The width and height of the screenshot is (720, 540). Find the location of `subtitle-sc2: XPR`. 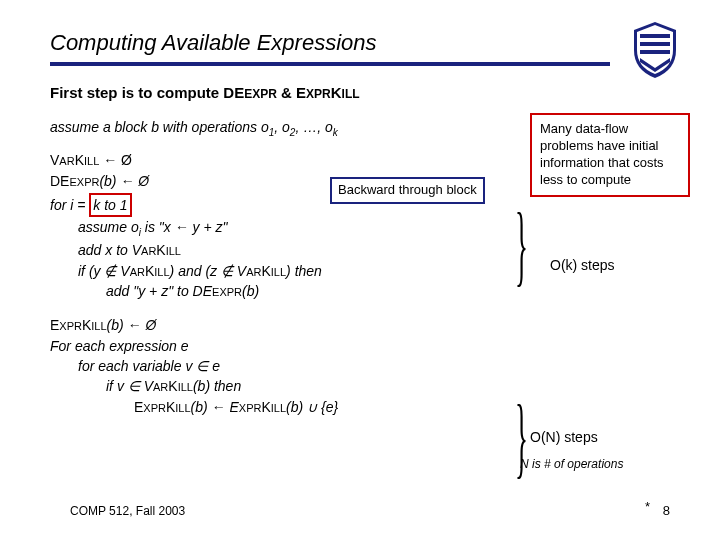

subtitle-sc2: XPR is located at coordinates (318, 94).